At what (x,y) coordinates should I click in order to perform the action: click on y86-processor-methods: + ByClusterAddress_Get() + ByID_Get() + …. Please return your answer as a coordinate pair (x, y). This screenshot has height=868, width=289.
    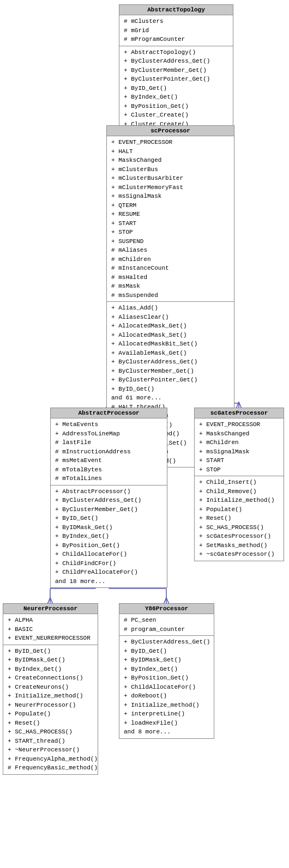
    Looking at the image, I should click on (167, 687).